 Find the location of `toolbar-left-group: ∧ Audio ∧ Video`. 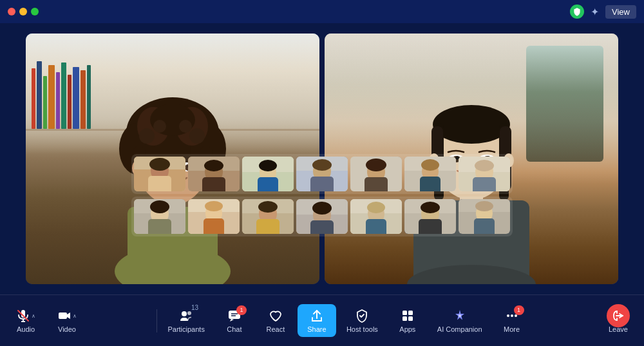

toolbar-left-group: ∧ Audio ∧ Video is located at coordinates (46, 321).